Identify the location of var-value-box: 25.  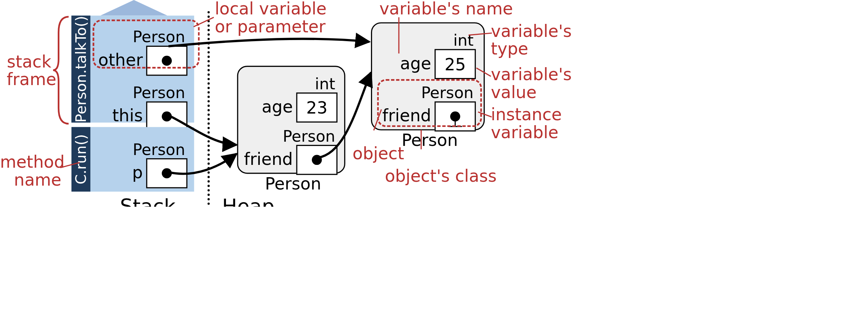
(455, 64).